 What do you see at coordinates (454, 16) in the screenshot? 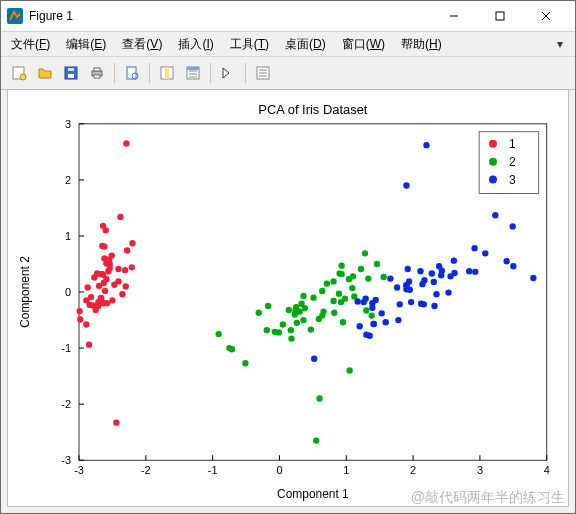
I see `minimize-button` at bounding box center [454, 16].